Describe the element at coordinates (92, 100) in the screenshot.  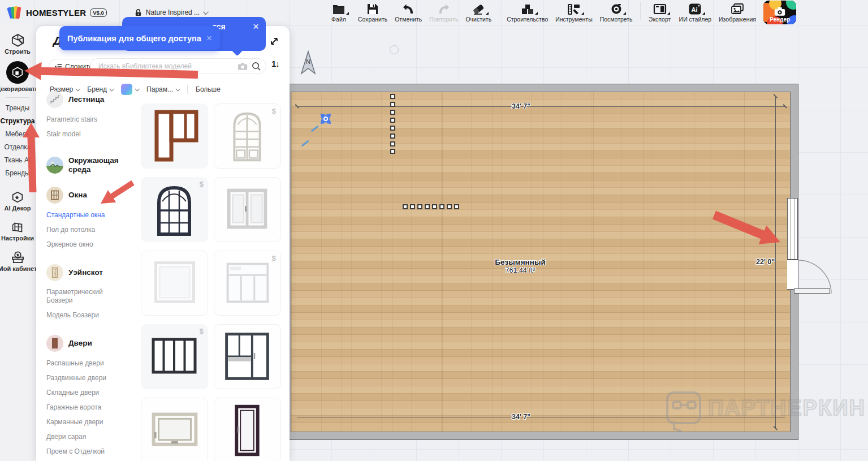
I see `category-stairs: Лестница` at that location.